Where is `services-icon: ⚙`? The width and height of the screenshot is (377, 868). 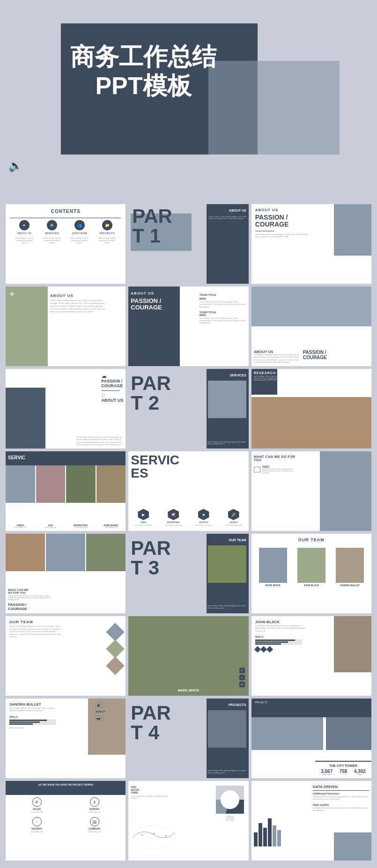 services-icon: ⚙ is located at coordinates (52, 225).